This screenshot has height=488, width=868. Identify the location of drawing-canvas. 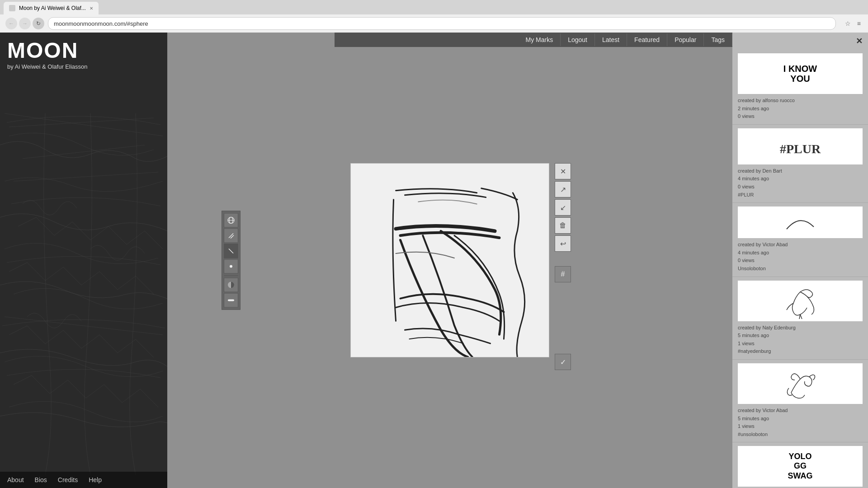
(450, 260).